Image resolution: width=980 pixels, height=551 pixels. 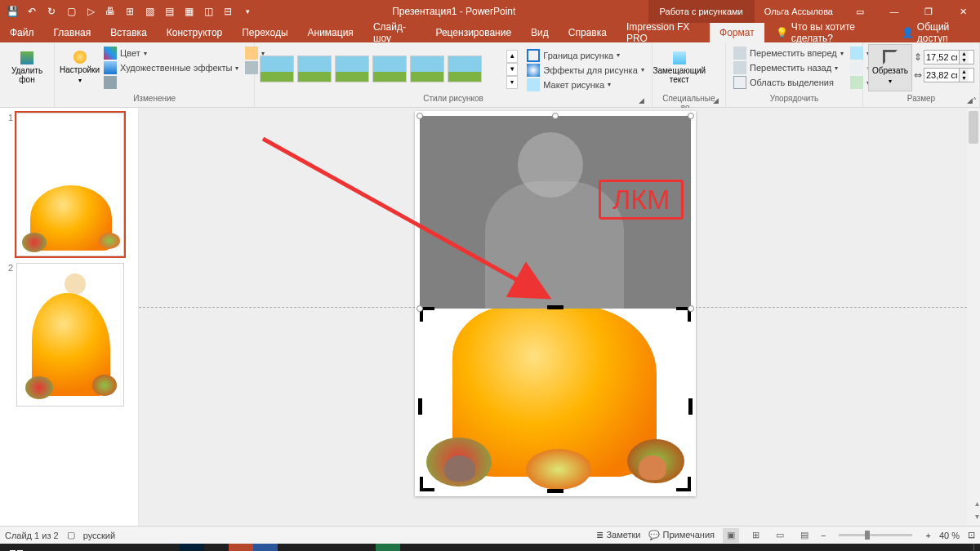 What do you see at coordinates (737, 33) in the screenshot?
I see `tab-format: Формат` at bounding box center [737, 33].